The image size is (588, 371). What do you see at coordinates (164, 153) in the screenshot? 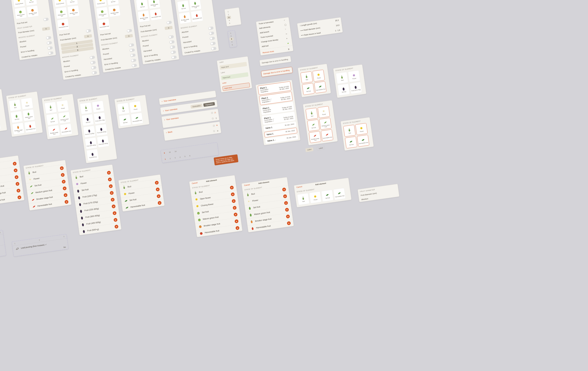
I see `page-size-8: 8` at bounding box center [164, 153].